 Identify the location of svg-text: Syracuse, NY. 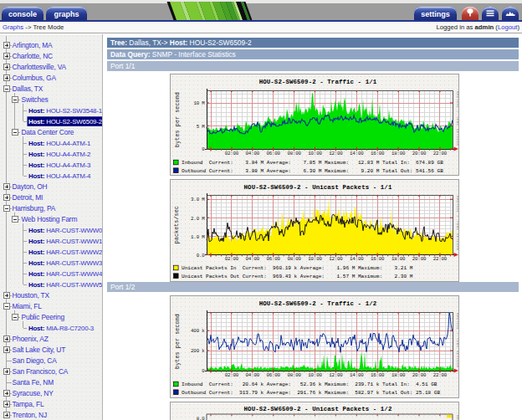
(33, 393).